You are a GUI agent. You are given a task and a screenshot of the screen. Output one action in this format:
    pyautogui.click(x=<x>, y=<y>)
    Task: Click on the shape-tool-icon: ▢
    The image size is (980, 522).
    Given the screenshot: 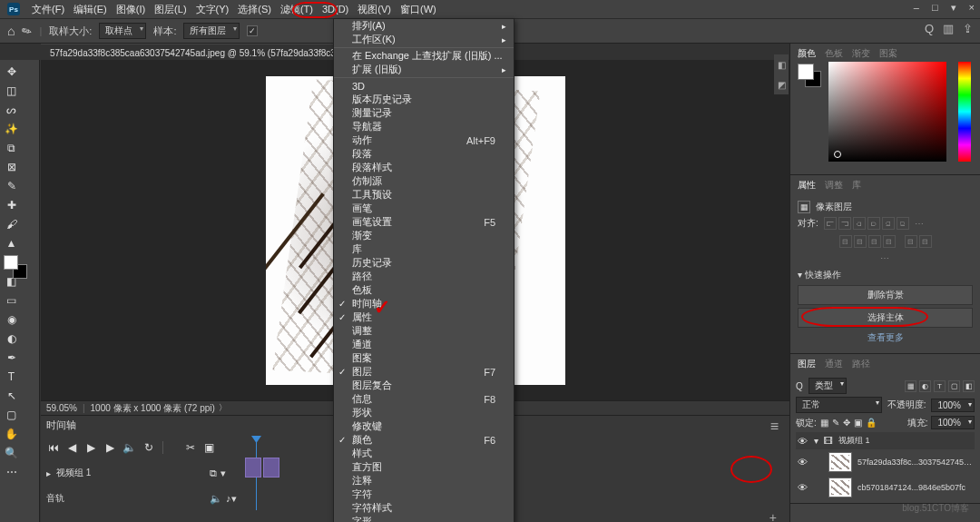 What is the action you would take?
    pyautogui.click(x=11, y=414)
    